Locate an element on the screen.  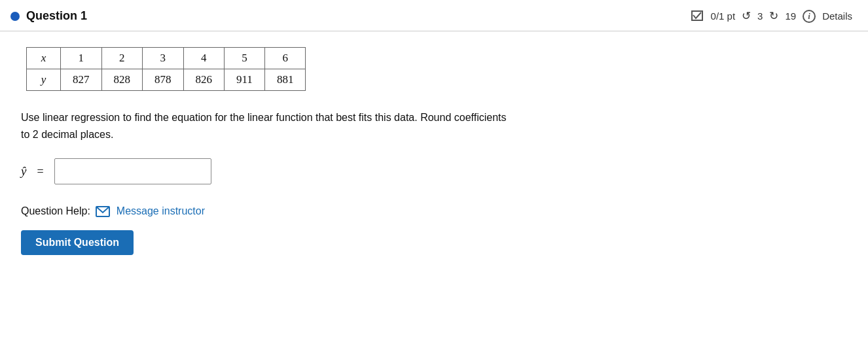
help-label: Question Help: is located at coordinates (56, 211).